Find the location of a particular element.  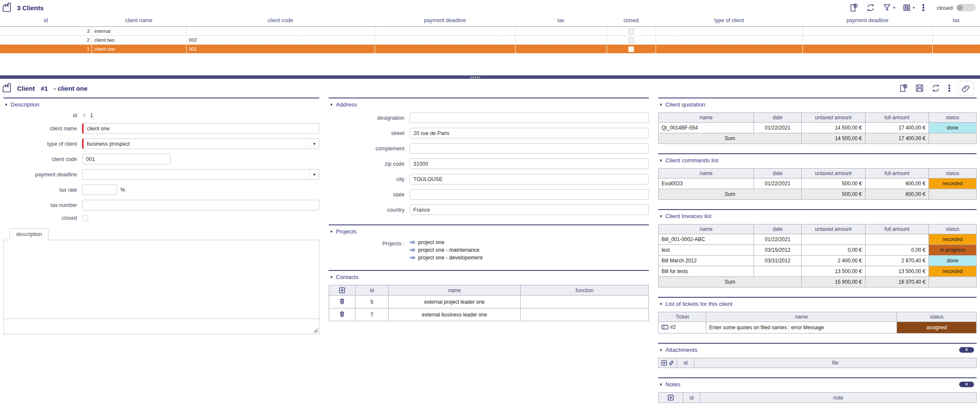

section-address: ▼ Address is located at coordinates (489, 105).